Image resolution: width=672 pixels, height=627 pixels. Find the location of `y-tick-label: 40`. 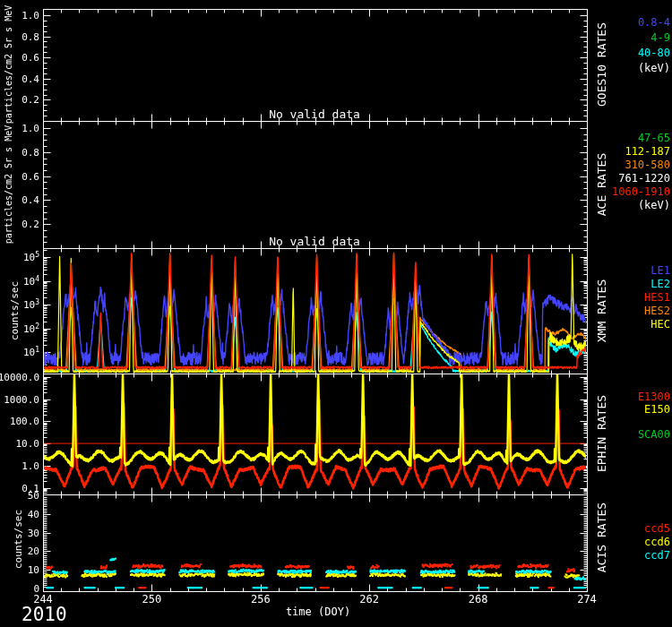

y-tick-label: 40 is located at coordinates (34, 514).